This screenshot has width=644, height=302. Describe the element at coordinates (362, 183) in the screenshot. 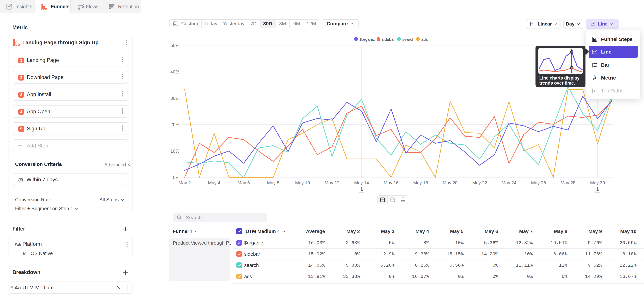

I see `svg-text: May 14` at that location.